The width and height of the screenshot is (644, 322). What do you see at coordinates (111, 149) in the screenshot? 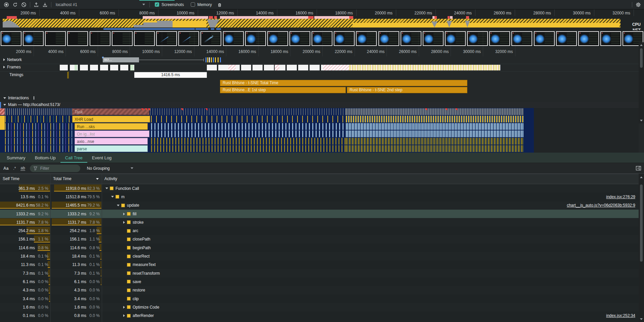
I see `flame-bar-parse: parse` at bounding box center [111, 149].